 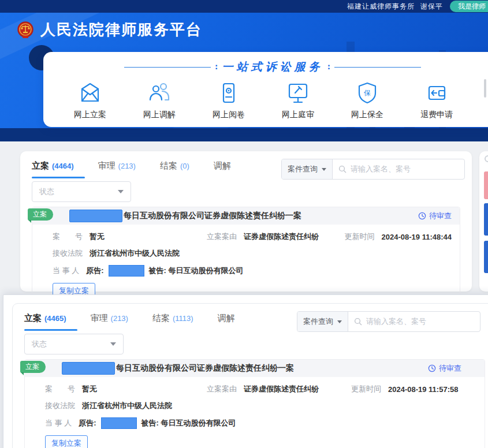 What do you see at coordinates (417, 237) in the screenshot?
I see `updated-value: 2024-08-19 11:48:44` at bounding box center [417, 237].